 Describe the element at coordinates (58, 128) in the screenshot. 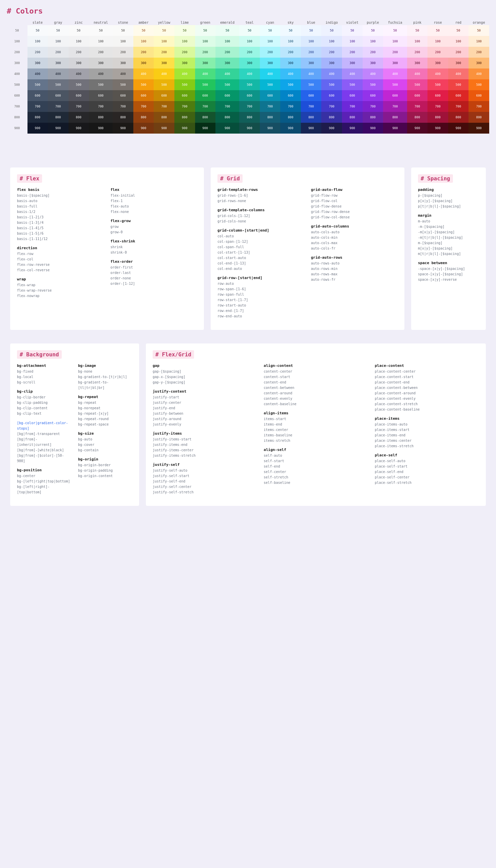

I see `color-cell-gray-900: 900` at that location.